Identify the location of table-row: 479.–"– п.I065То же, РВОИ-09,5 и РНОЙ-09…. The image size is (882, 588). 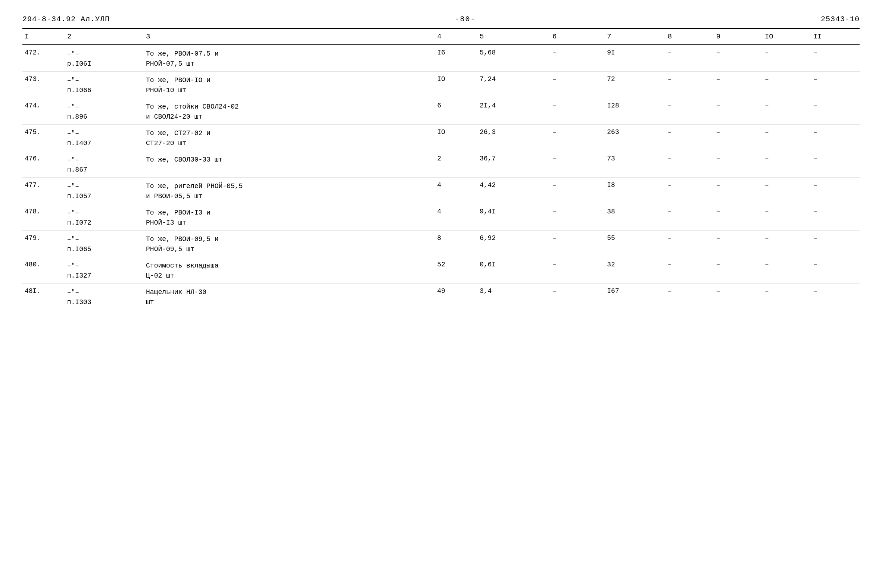
(441, 244).